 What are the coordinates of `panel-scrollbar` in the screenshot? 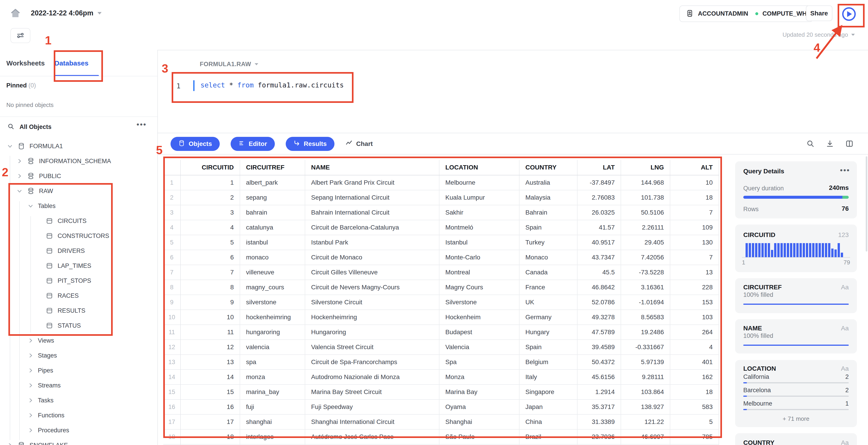 It's located at (867, 204).